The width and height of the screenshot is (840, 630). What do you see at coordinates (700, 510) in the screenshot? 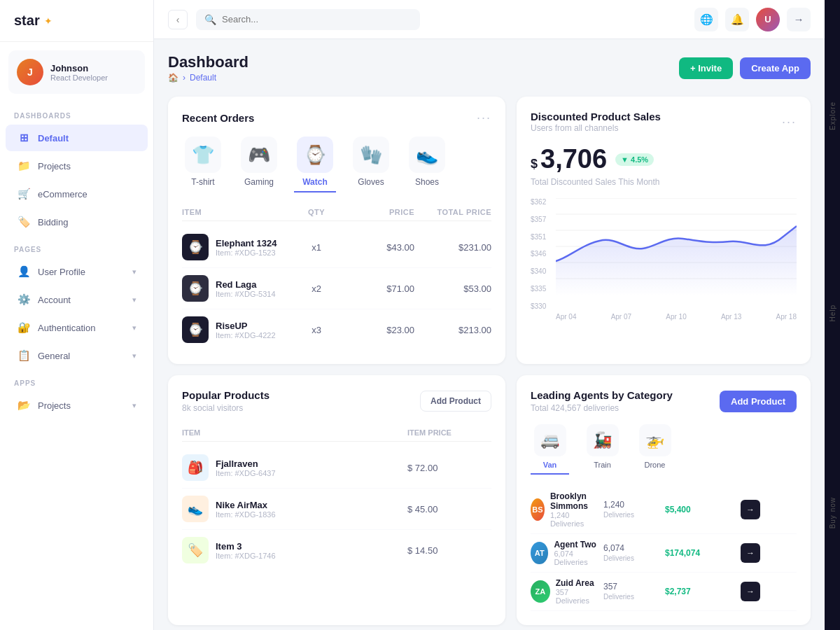
I see `agent-earnings: $5,400` at bounding box center [700, 510].